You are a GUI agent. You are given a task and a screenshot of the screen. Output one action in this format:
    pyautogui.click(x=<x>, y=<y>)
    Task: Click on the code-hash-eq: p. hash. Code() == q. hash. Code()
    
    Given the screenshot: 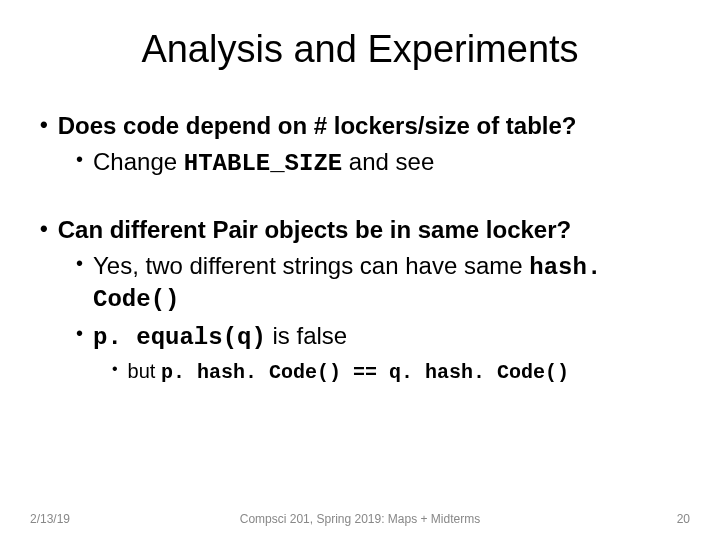 What is the action you would take?
    pyautogui.click(x=365, y=372)
    